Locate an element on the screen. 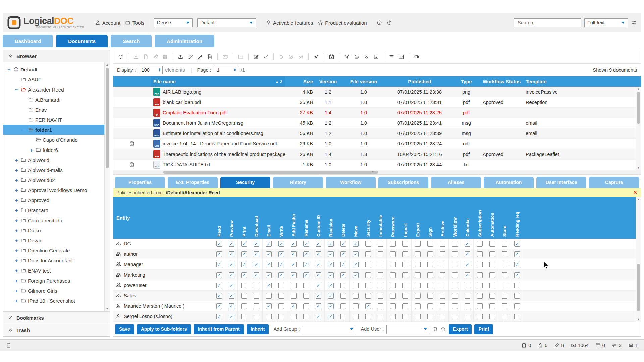 Image resolution: width=644 pixels, height=362 pixels. document-name: invoice-174_14 - Dennis Paper and Food S… is located at coordinates (220, 144).